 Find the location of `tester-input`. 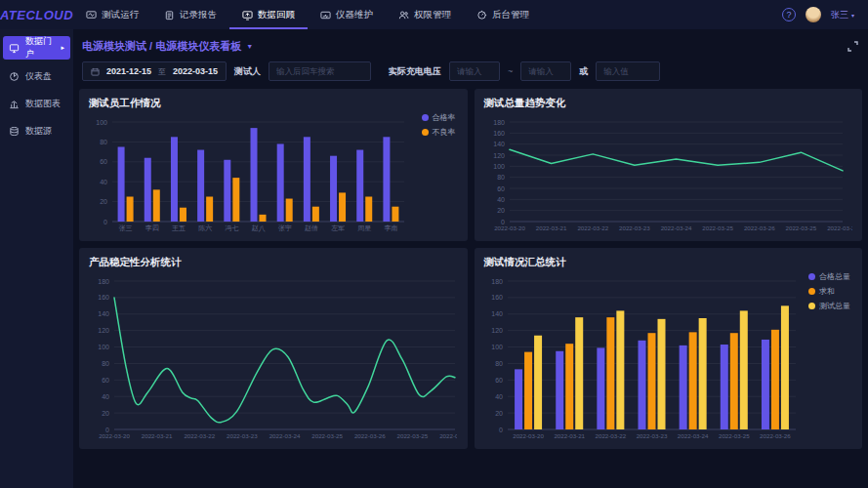

tester-input is located at coordinates (320, 71).